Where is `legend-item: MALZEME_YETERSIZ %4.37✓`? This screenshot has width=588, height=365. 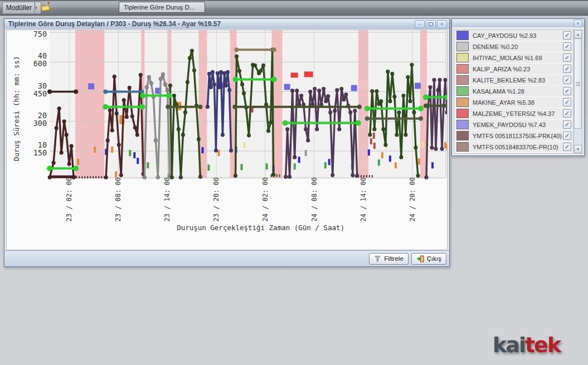
legend-item: MALZEME_YETERSIZ %4.37✓ is located at coordinates (514, 114).